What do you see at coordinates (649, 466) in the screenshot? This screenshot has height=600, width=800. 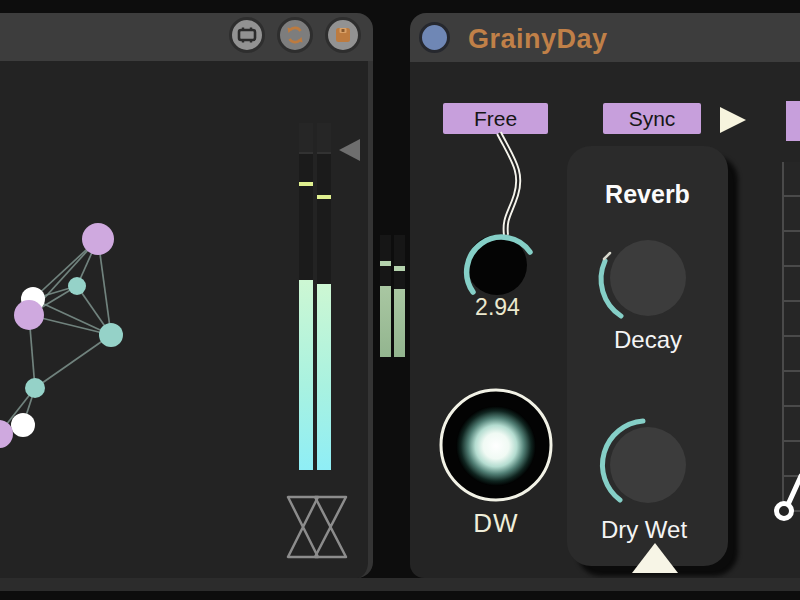 I see `drywet-knob-arc` at bounding box center [649, 466].